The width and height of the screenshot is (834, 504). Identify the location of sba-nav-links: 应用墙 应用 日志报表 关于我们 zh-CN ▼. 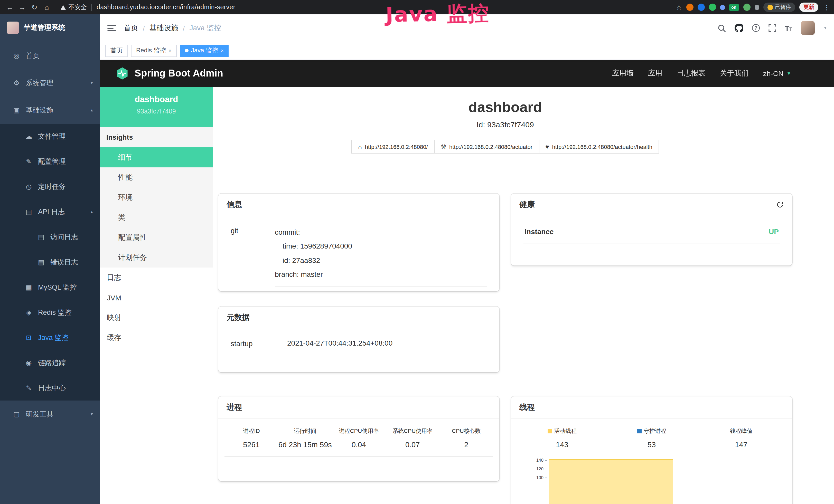
(701, 73).